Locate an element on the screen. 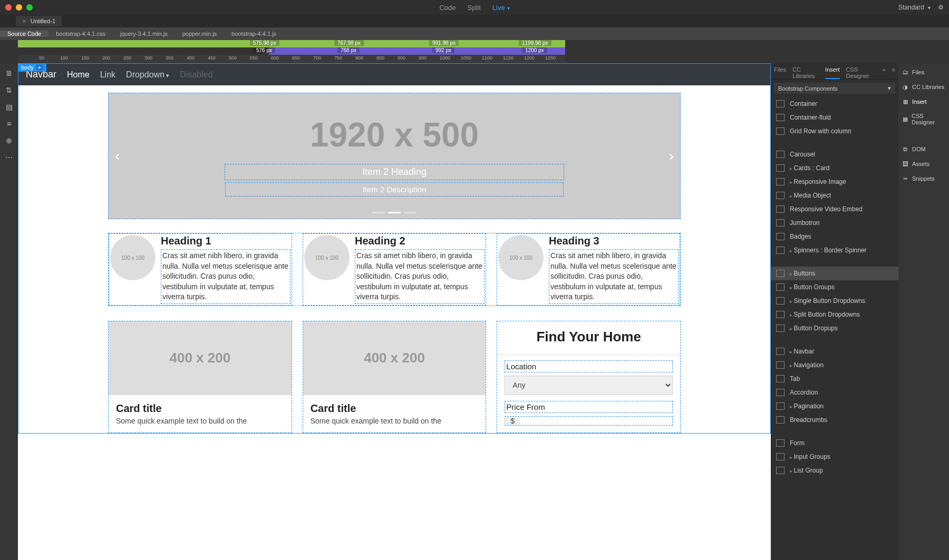  media-object: 100 x 100 Heading 3 Cras sit amet nibh l… is located at coordinates (588, 270).